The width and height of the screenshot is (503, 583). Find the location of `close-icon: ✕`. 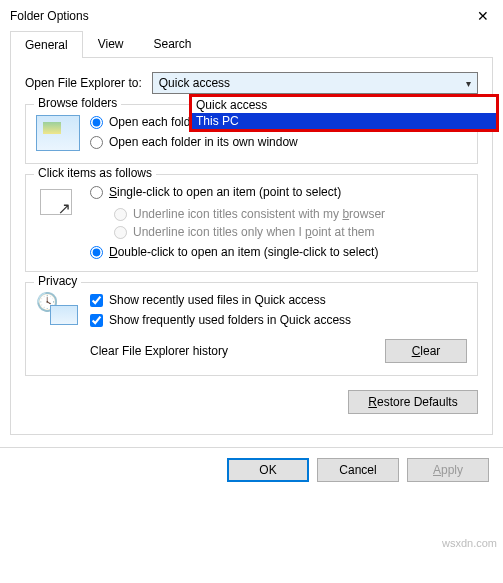

close-icon: ✕ is located at coordinates (483, 16).